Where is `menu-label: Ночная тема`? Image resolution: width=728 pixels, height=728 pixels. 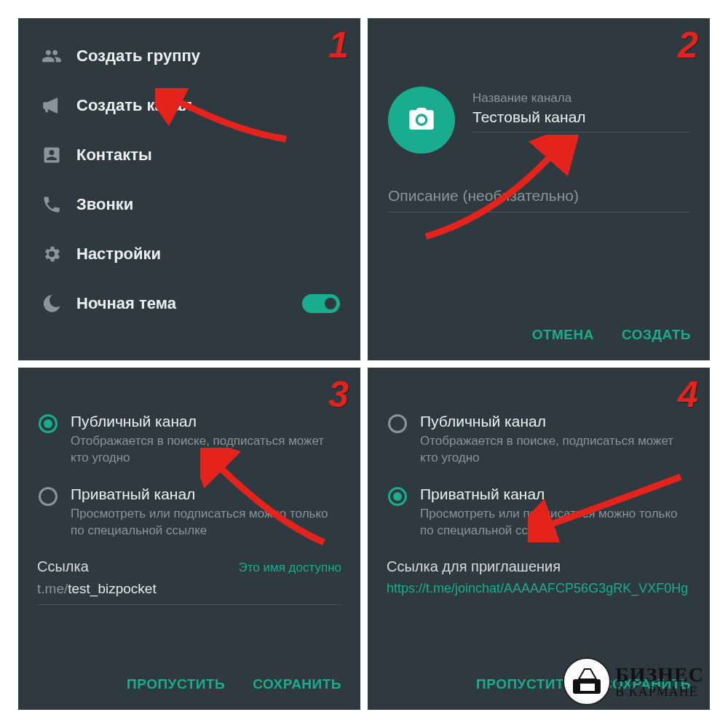 menu-label: Ночная тема is located at coordinates (189, 304).